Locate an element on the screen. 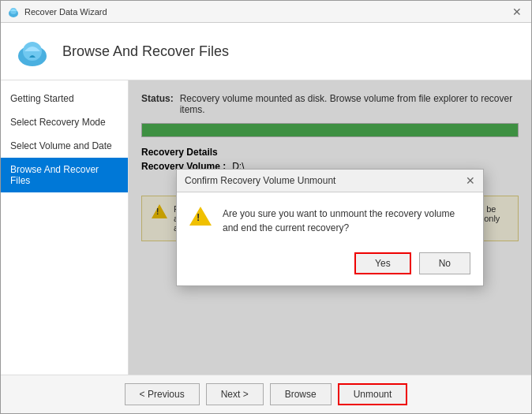 The height and width of the screenshot is (414, 532). previous-button: < Previous is located at coordinates (163, 394).